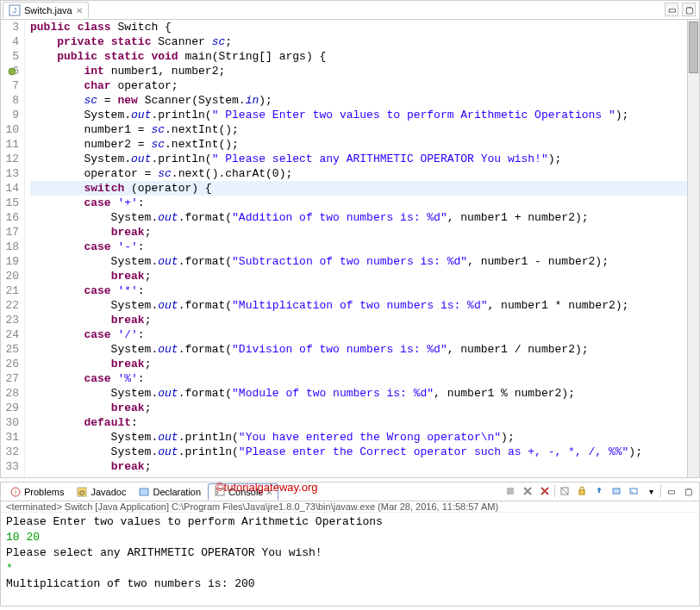 The width and height of the screenshot is (700, 610). I want to click on console-toolbar: ▾ ▭ ▢, so click(599, 491).